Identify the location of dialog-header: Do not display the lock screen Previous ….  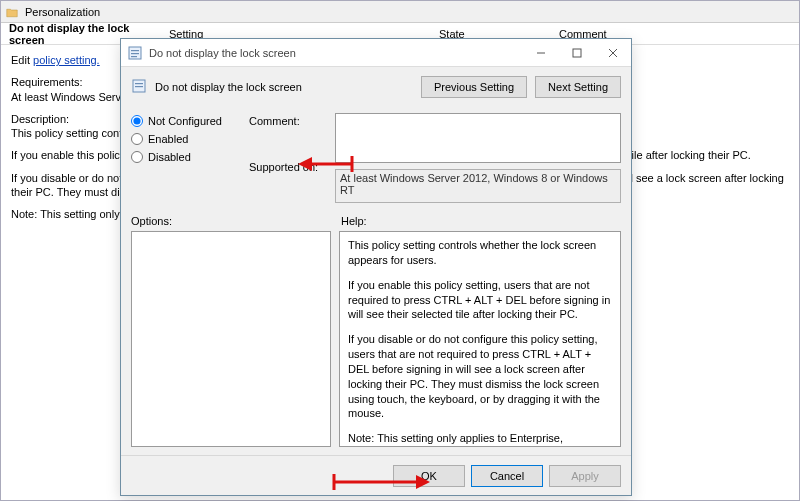
(376, 87).